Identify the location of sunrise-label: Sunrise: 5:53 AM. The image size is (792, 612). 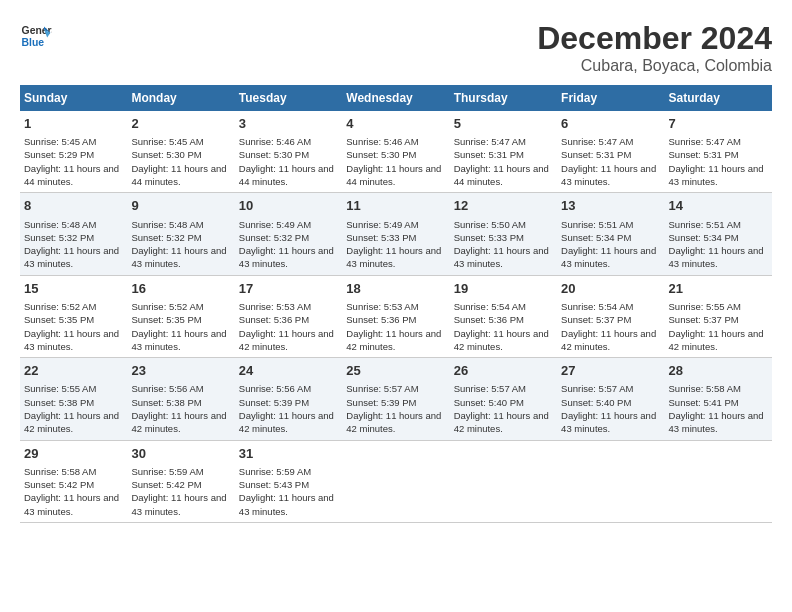
(382, 306).